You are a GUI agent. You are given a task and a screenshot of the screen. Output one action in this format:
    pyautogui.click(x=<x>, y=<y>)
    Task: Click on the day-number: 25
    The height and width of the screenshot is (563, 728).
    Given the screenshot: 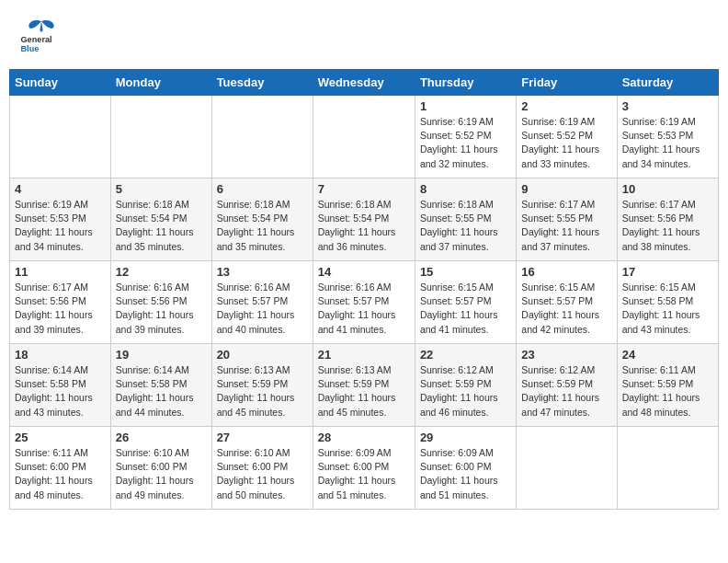 What is the action you would take?
    pyautogui.click(x=61, y=438)
    